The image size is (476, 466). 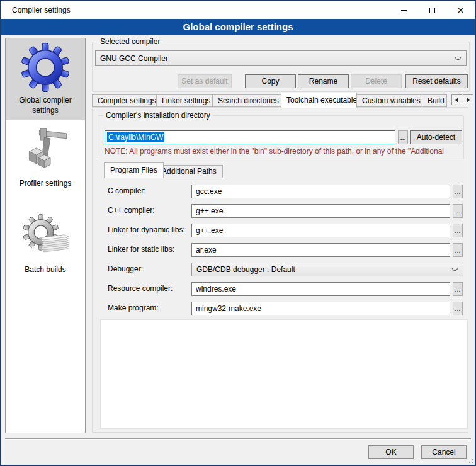 What do you see at coordinates (280, 211) in the screenshot?
I see `field-row-cpp-compiler: C++ compiler: ...` at bounding box center [280, 211].